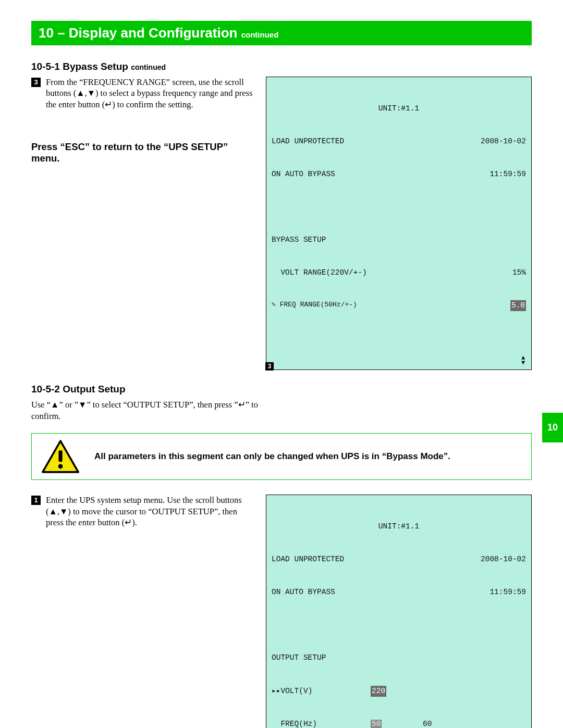 The width and height of the screenshot is (563, 728). I want to click on chapter-header: 10 – Display and Configuration continued, so click(282, 33).